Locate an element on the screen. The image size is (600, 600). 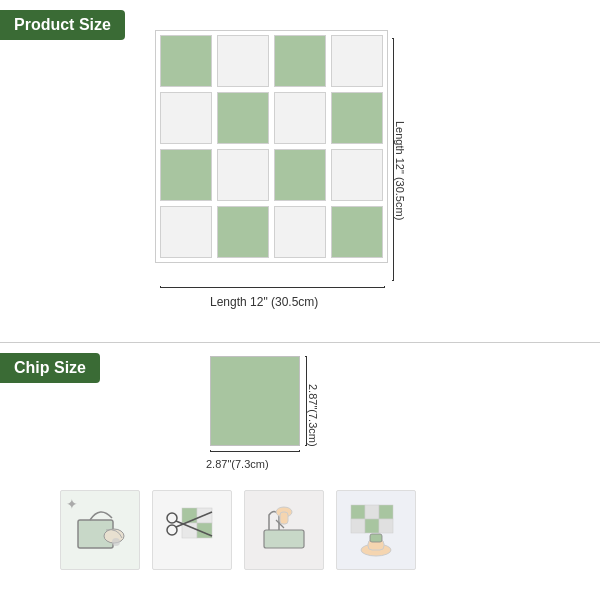
product-bottom-label: Length 12" (30.5cm) is located at coordinates (264, 302).